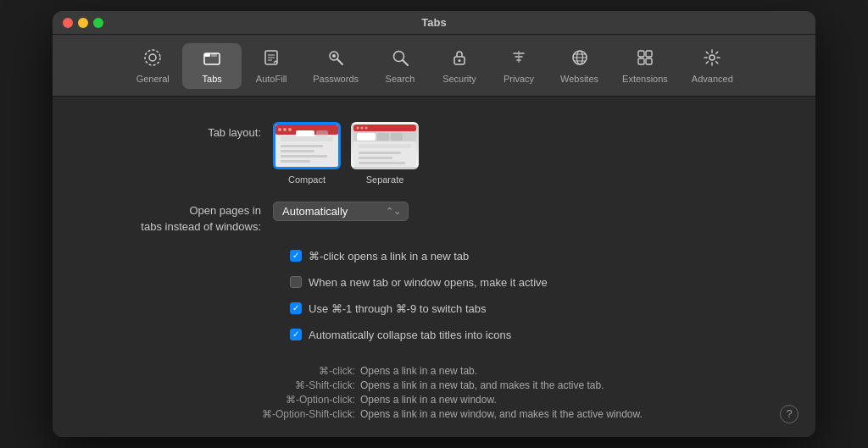 This screenshot has width=868, height=448. Describe the element at coordinates (385, 153) in the screenshot. I see `separate-thumb-wrap: Separate` at that location.